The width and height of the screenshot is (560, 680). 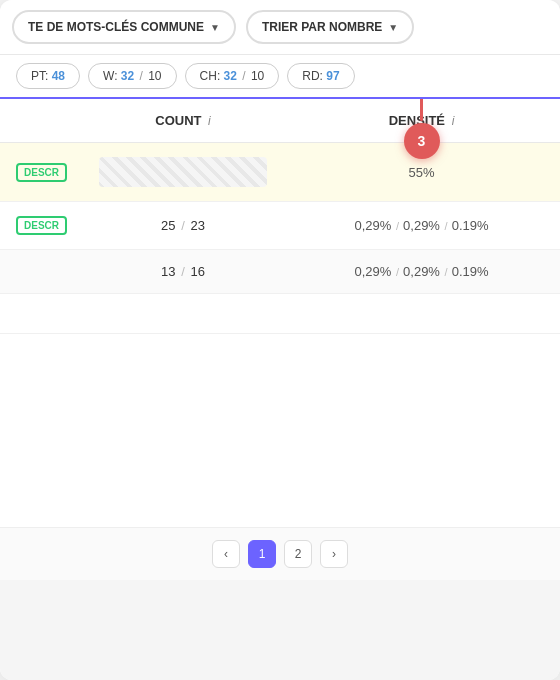 What do you see at coordinates (183, 121) in the screenshot?
I see `col-count: COUNT i` at bounding box center [183, 121].